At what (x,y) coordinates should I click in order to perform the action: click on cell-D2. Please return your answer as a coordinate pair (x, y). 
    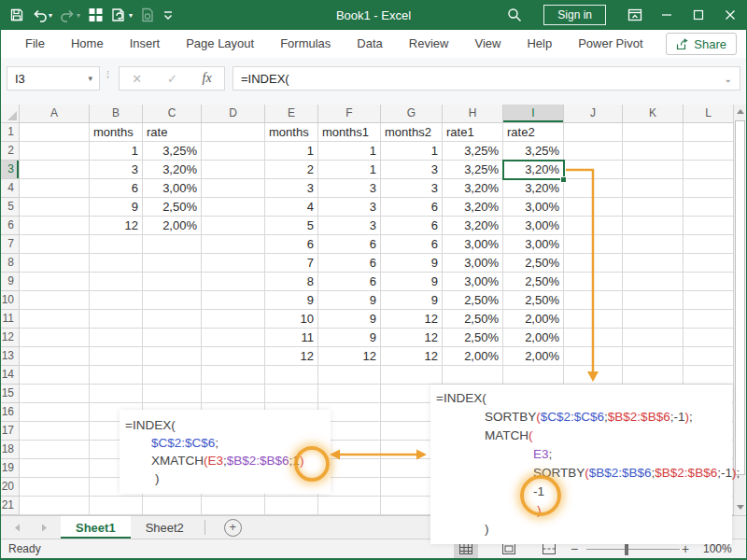
    Looking at the image, I should click on (233, 151).